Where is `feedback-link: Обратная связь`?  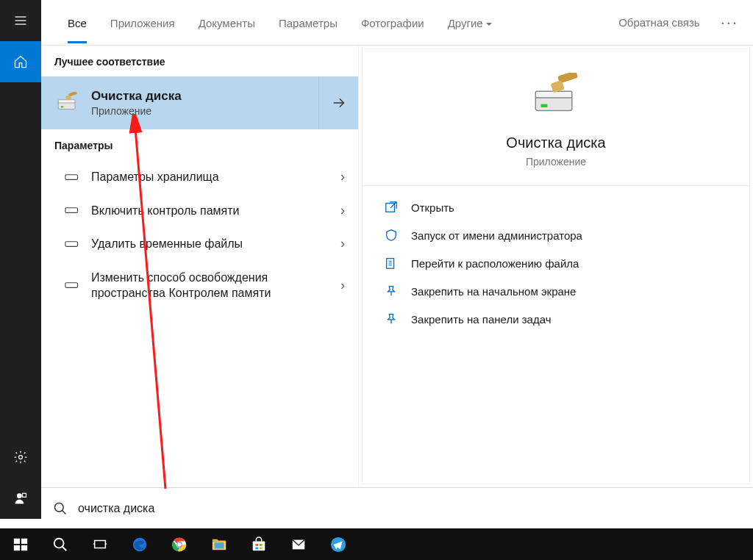 feedback-link: Обратная связь is located at coordinates (659, 22).